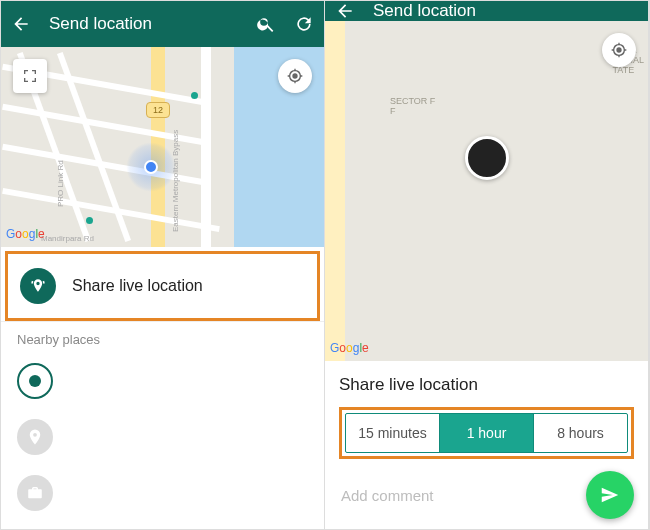 The height and width of the screenshot is (530, 650). What do you see at coordinates (610, 495) in the screenshot?
I see `send-button` at bounding box center [610, 495].